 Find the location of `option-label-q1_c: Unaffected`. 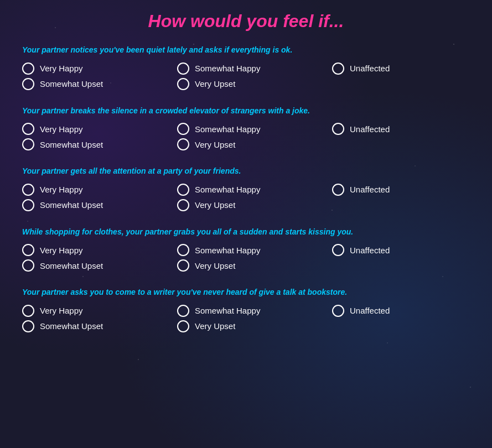

option-label-q1_c: Unaffected is located at coordinates (370, 69).